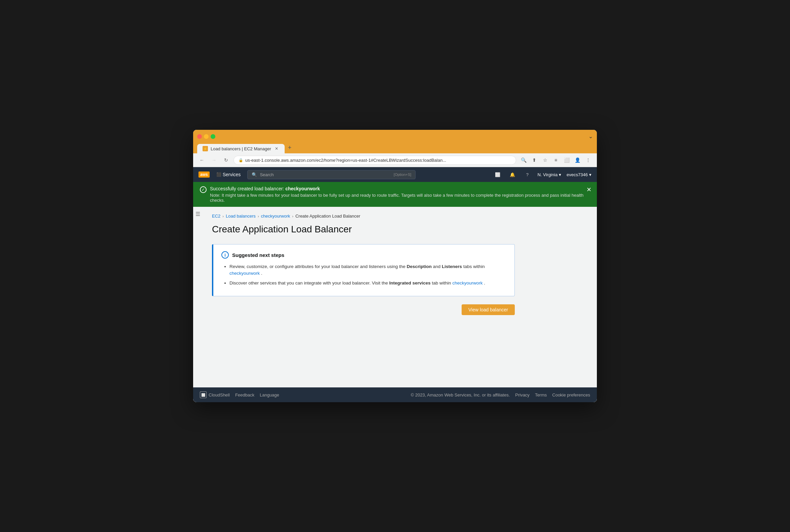 Image resolution: width=790 pixels, height=532 pixels. I want to click on success-banner: ✓ Successfully created load balancer: ch…, so click(395, 194).